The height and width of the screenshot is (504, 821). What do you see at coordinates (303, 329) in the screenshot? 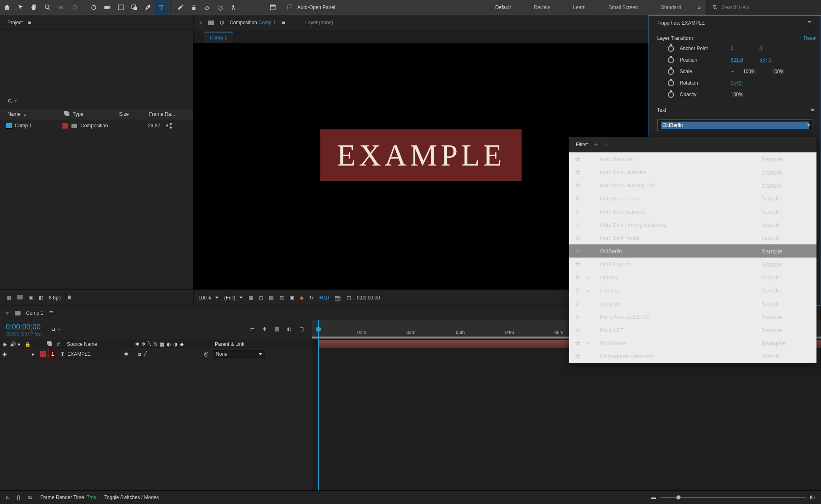
I see `graph-editor-icon: ▢` at bounding box center [303, 329].